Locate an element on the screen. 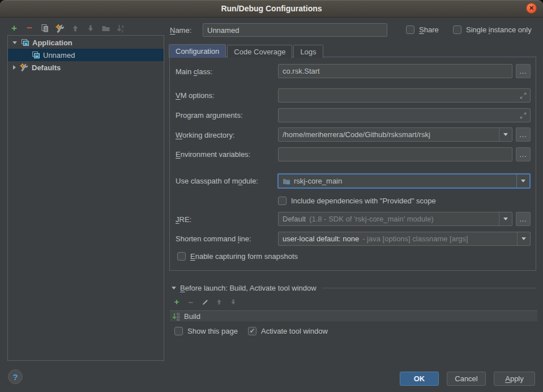 The image size is (543, 392). shorten-command-line-combobox: user-local default: none - java [options… is located at coordinates (404, 239).